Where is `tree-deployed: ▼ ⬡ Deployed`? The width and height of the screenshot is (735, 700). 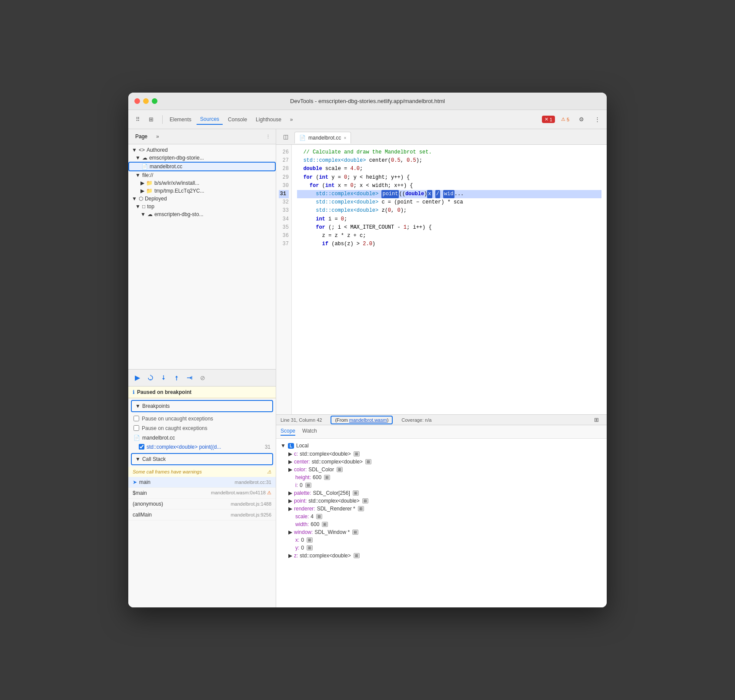 tree-deployed: ▼ ⬡ Deployed is located at coordinates (202, 199).